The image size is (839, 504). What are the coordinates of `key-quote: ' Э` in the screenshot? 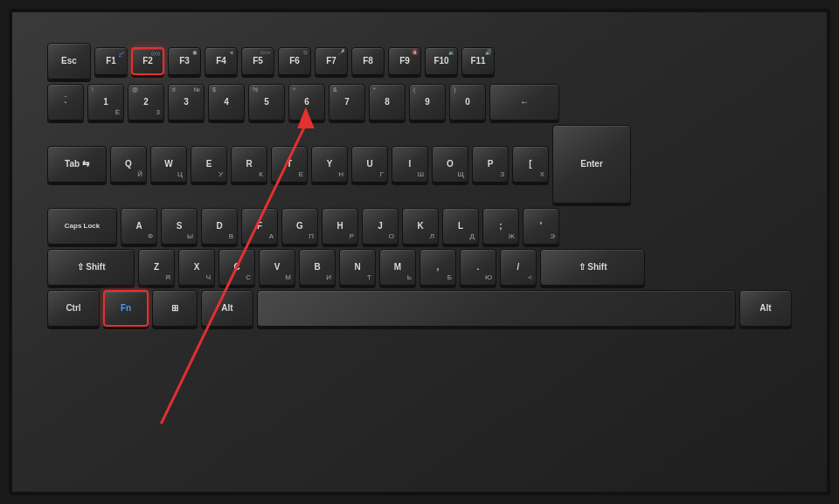 It's located at (541, 226).